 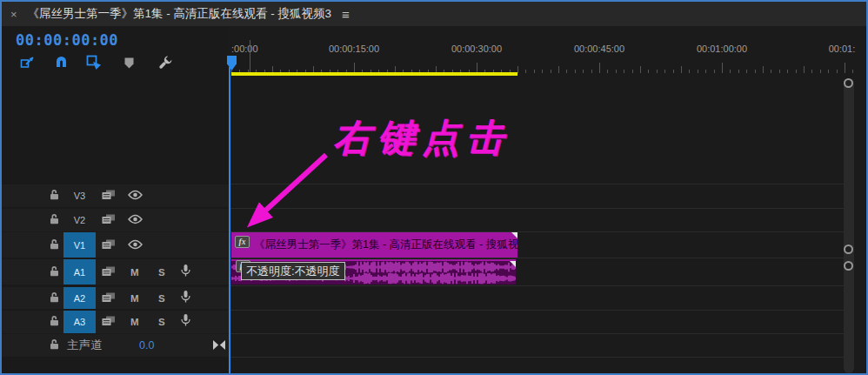 I want to click on ruler-marker-line, so click(x=250, y=57).